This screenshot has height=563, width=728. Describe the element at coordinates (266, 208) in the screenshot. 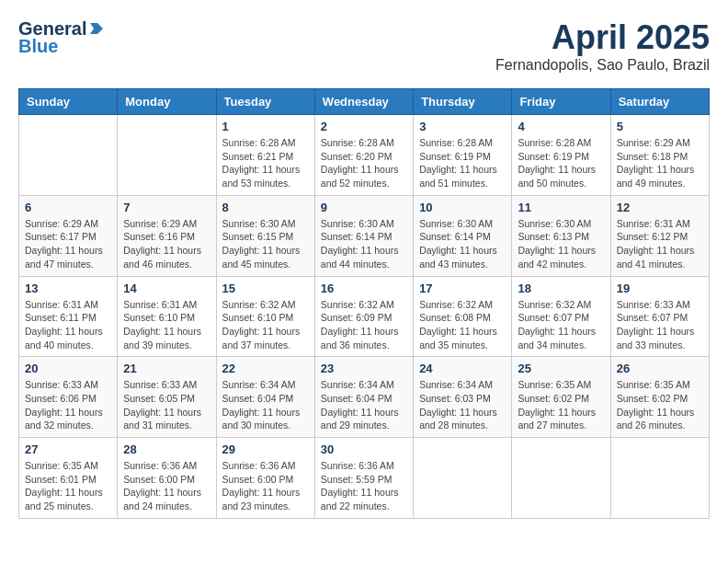

I see `day-number: 8` at that location.